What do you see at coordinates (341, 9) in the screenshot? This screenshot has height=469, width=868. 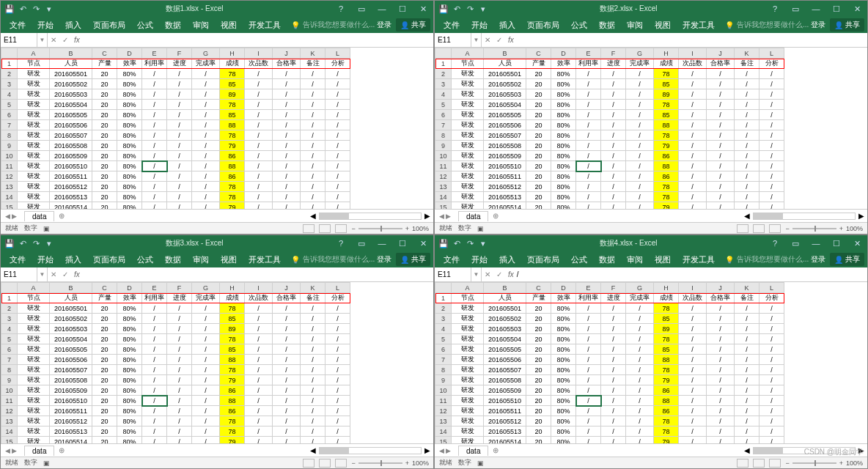 I see `help-icon: ?` at bounding box center [341, 9].